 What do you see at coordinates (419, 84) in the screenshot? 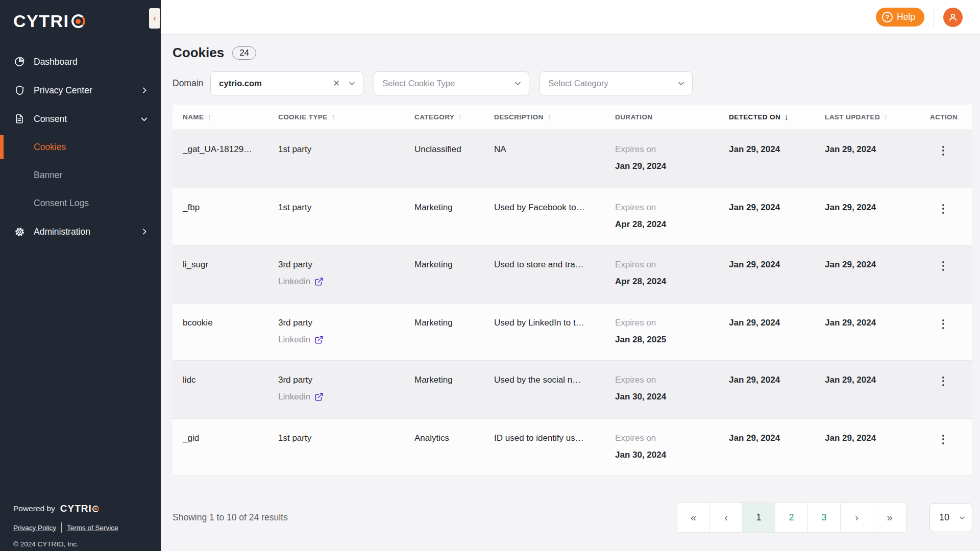
I see `cookie-type-placeholder: Select Cookie Type` at bounding box center [419, 84].